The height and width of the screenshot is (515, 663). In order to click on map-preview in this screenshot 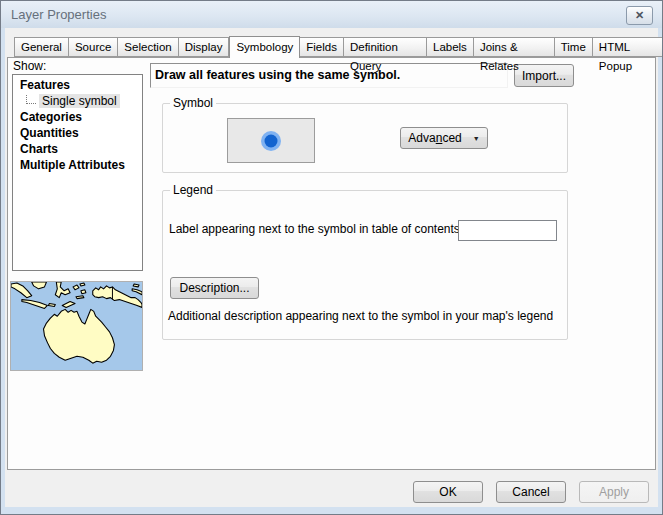, I will do `click(76, 326)`.